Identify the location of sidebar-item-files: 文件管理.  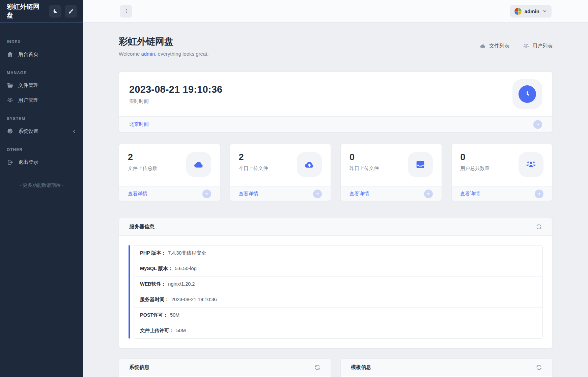
(42, 85).